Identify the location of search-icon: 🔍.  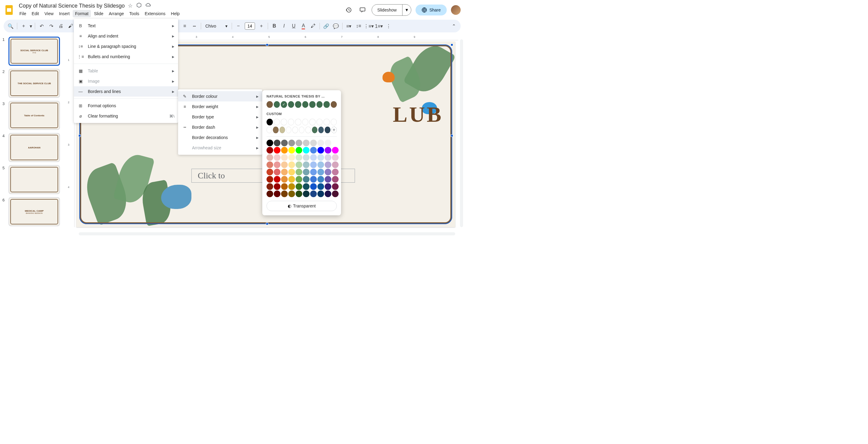
(11, 26).